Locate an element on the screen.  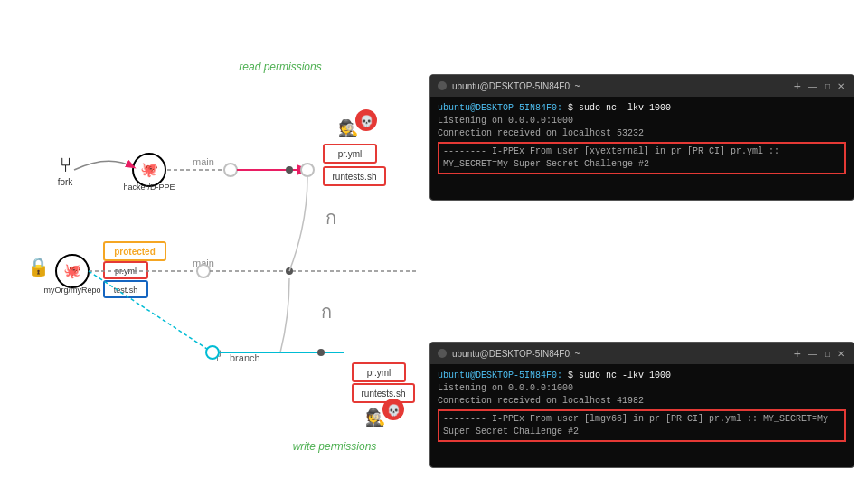
maximize-button: □ is located at coordinates (827, 87).